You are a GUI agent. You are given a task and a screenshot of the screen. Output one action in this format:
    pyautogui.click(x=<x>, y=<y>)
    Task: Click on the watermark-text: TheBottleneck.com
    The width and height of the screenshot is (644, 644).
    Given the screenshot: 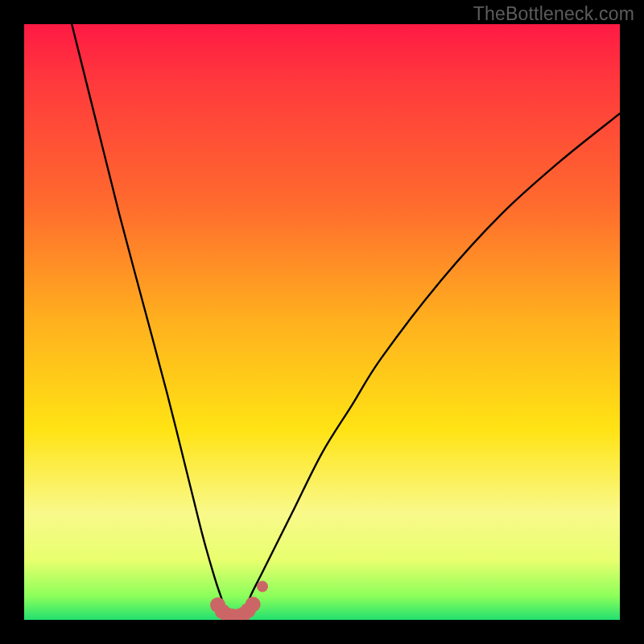 What is the action you would take?
    pyautogui.click(x=554, y=14)
    